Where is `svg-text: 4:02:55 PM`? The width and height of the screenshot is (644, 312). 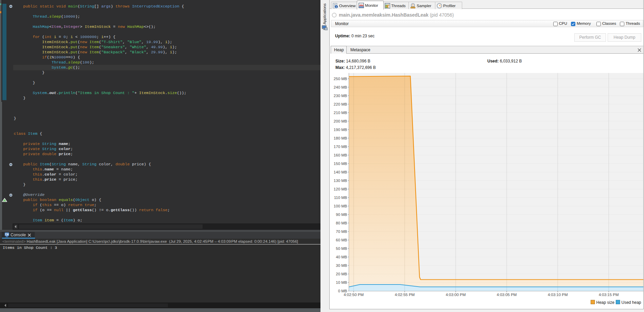 svg-text: 4:02:55 PM is located at coordinates (404, 295).